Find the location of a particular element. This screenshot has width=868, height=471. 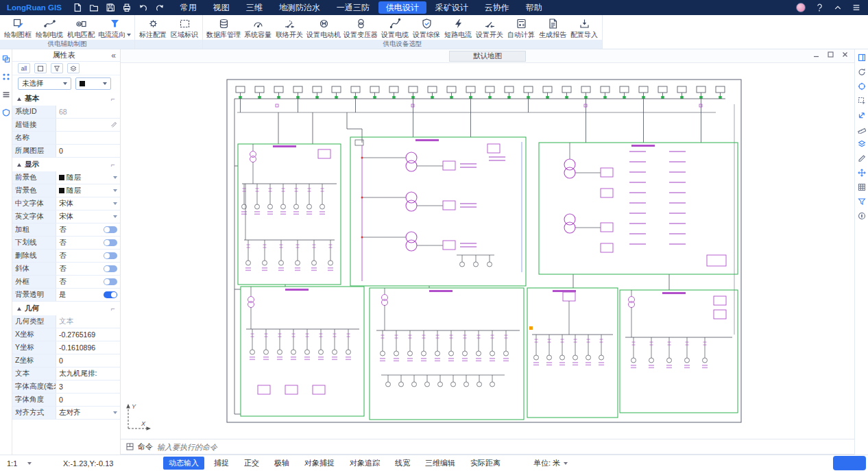

zoom-caret-icon is located at coordinates (29, 463).